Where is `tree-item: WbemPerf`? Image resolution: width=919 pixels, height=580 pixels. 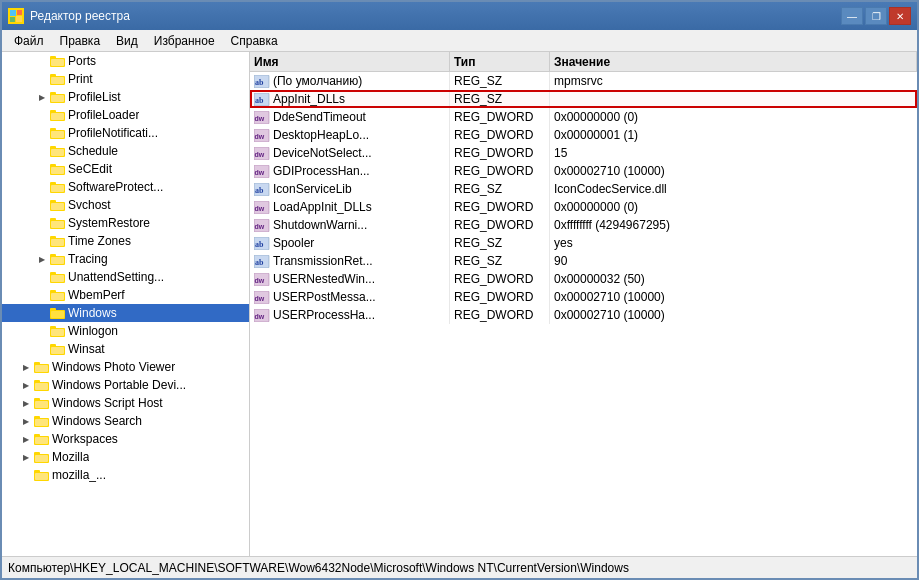 tree-item: WbemPerf is located at coordinates (126, 295).